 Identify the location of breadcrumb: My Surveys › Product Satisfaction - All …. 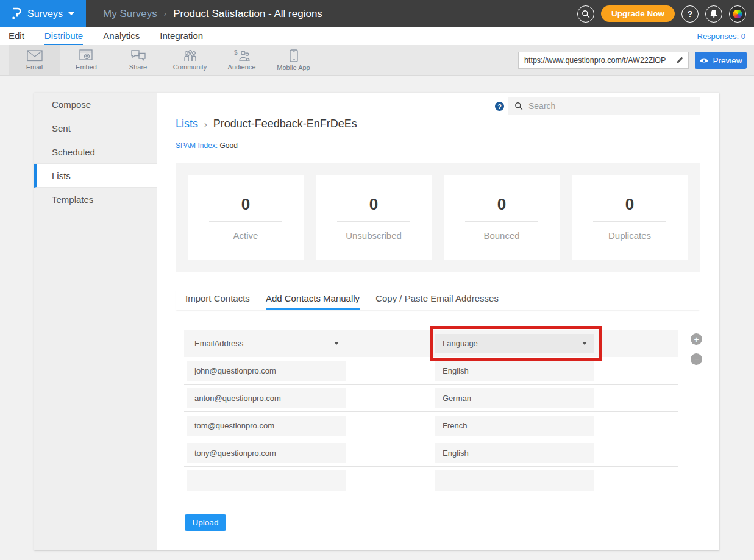
(213, 13).